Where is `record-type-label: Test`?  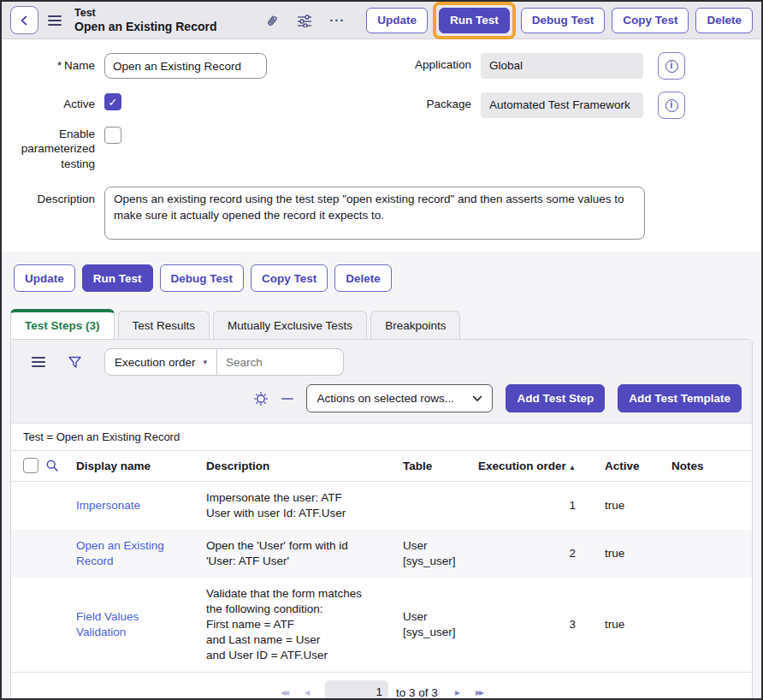 record-type-label: Test is located at coordinates (145, 14).